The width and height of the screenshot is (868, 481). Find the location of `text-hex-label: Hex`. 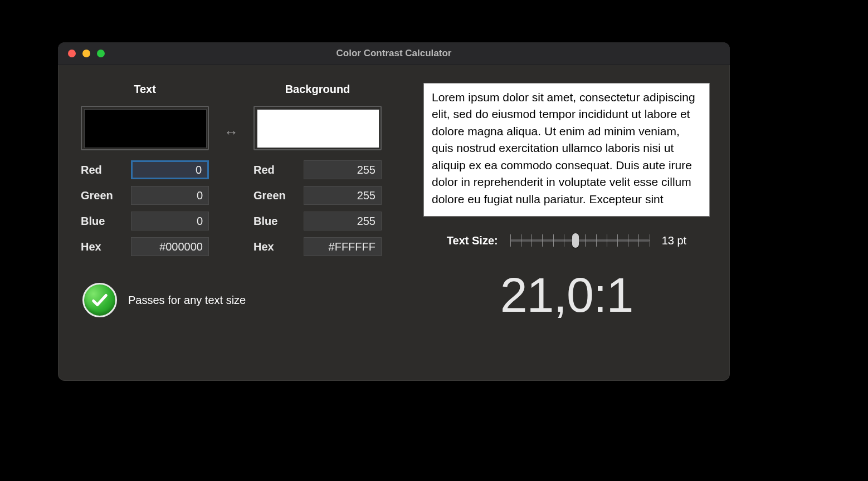

text-hex-label: Hex is located at coordinates (91, 247).